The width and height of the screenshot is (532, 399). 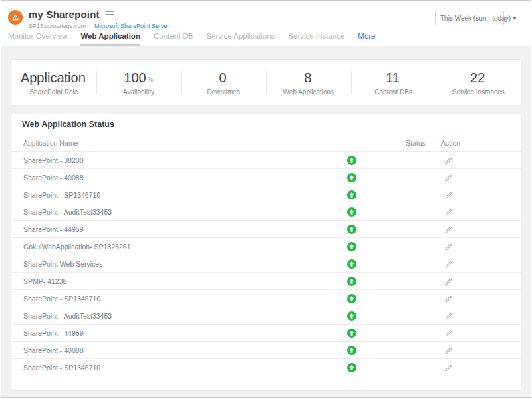 I want to click on monitor-brand: my Sharepoint SP13.spmanage.com Microsof…, so click(x=89, y=19).